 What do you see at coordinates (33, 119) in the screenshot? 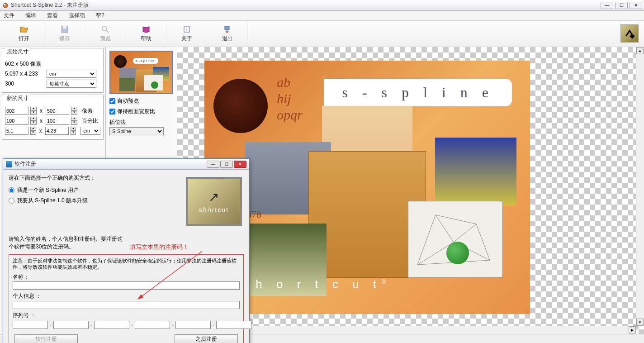
I see `width-pct-up: ▲` at bounding box center [33, 119].